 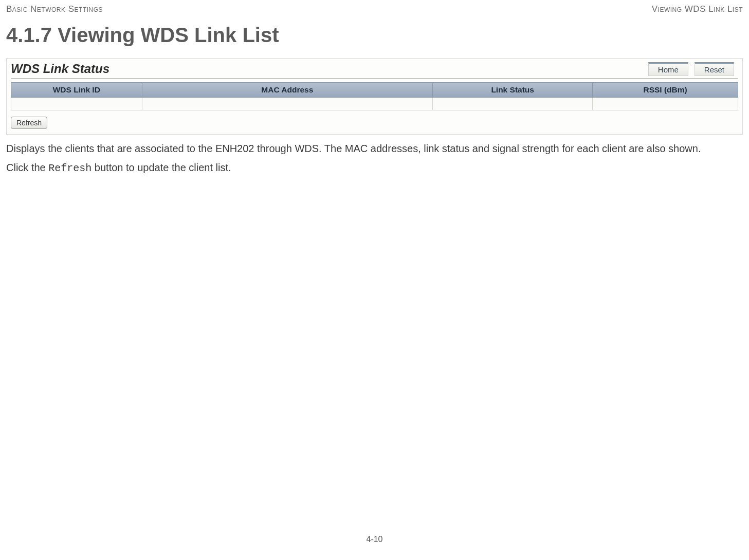 I want to click on home-button: Home, so click(x=668, y=69).